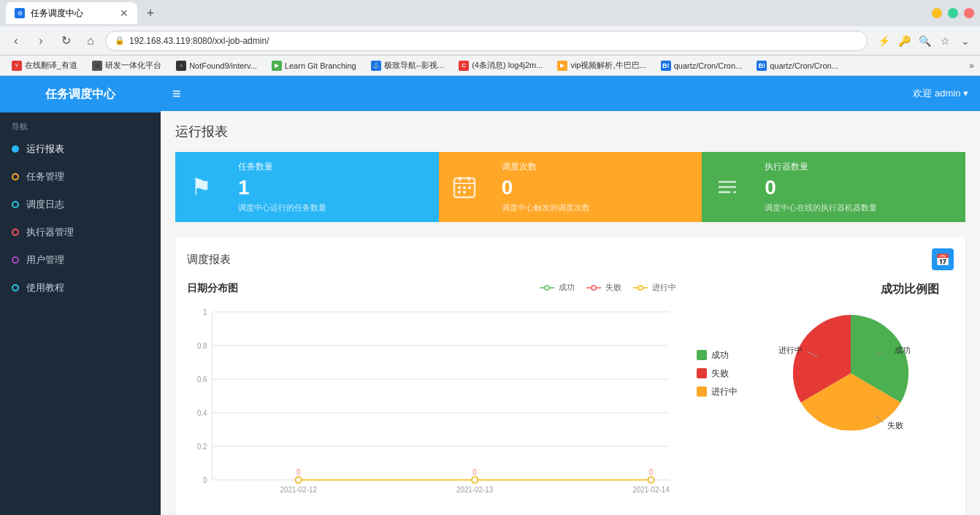  Describe the element at coordinates (943, 259) in the screenshot. I see `calendar-button: 📅` at that location.